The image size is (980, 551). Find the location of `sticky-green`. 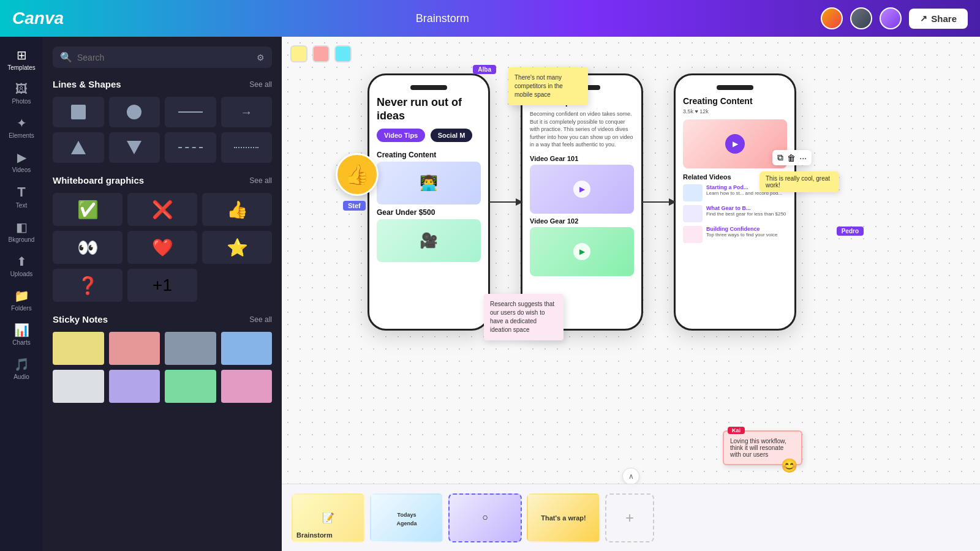

sticky-green is located at coordinates (190, 386).